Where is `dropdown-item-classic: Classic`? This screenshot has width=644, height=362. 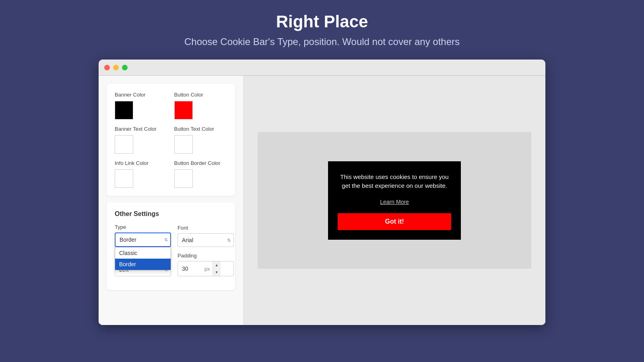
dropdown-item-classic: Classic is located at coordinates (143, 253).